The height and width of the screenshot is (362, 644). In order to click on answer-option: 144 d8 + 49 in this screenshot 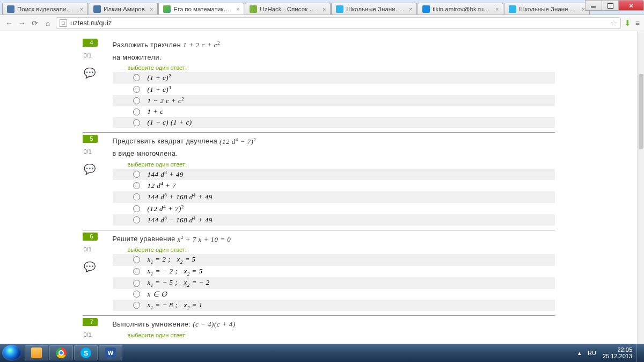, I will do `click(334, 174)`.